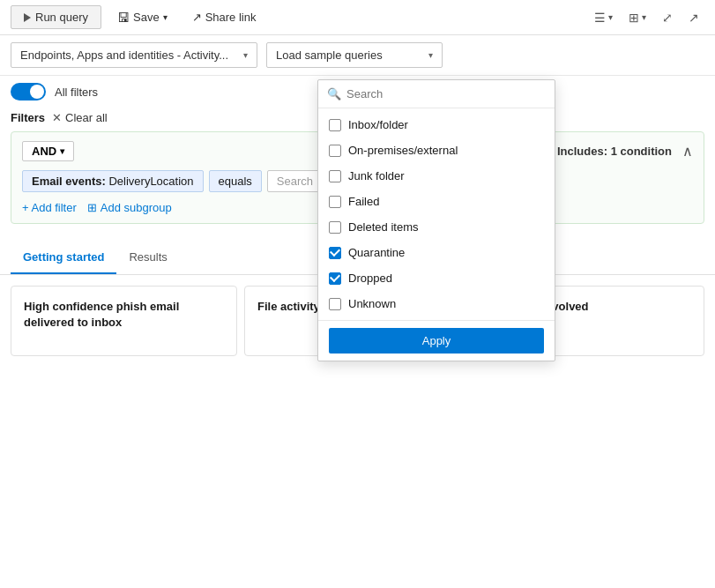 The image size is (715, 588). What do you see at coordinates (436, 252) in the screenshot?
I see `dropdown-item-5: Quarantine` at bounding box center [436, 252].